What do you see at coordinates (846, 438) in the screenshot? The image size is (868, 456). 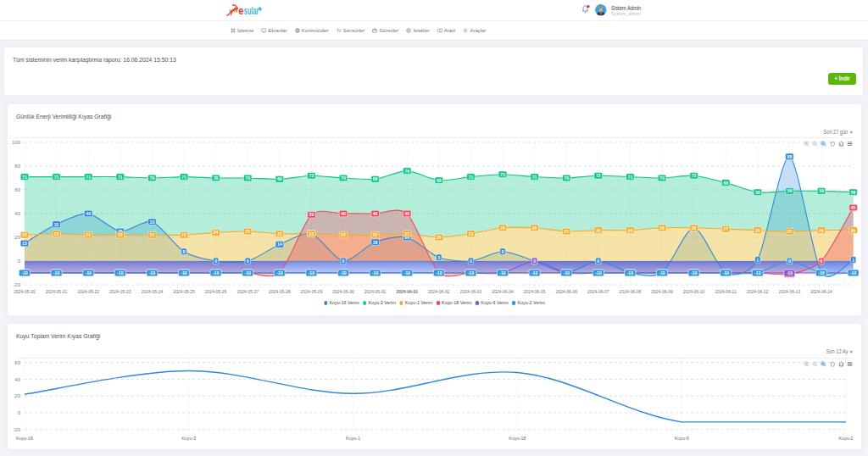 I see `svg-text: Kuyu-2` at bounding box center [846, 438].